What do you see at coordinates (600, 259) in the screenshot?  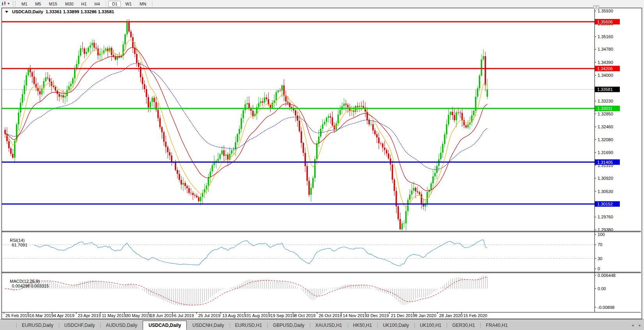 I see `rsi-tick-label: 30` at bounding box center [600, 259].